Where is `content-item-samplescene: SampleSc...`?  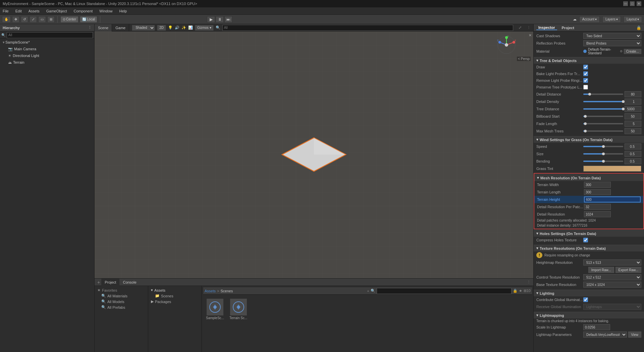 content-item-samplescene: SampleSc... is located at coordinates (215, 309).